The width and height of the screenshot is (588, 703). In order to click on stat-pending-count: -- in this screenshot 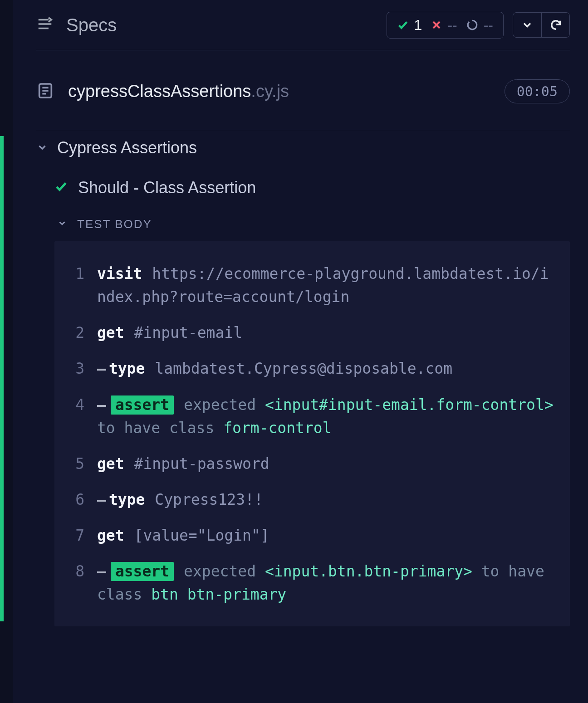, I will do `click(488, 25)`.